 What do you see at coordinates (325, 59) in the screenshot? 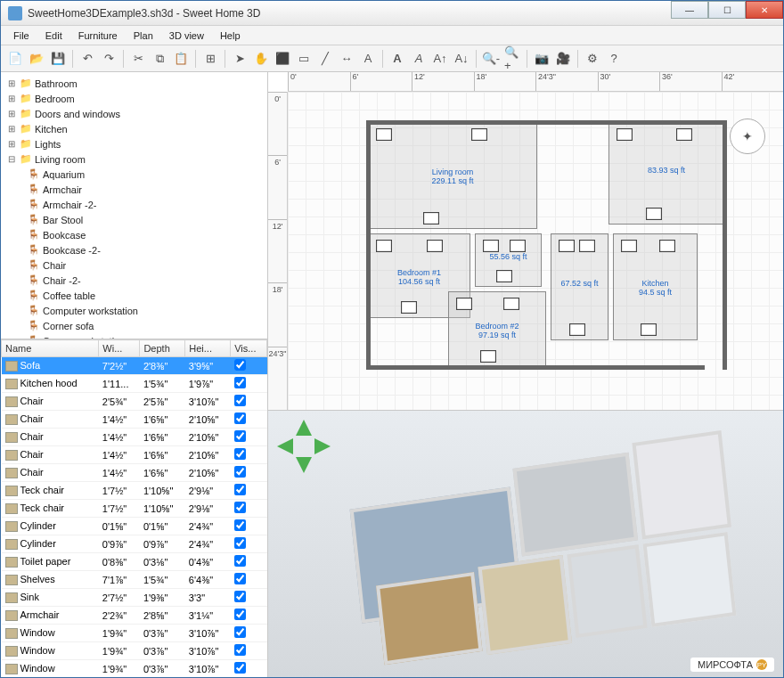
I see `line-icon: ╱` at bounding box center [325, 59].